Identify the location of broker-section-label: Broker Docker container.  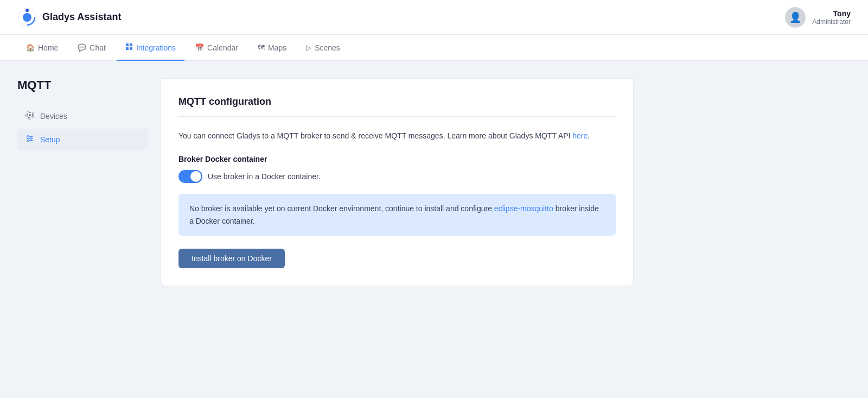
(397, 159).